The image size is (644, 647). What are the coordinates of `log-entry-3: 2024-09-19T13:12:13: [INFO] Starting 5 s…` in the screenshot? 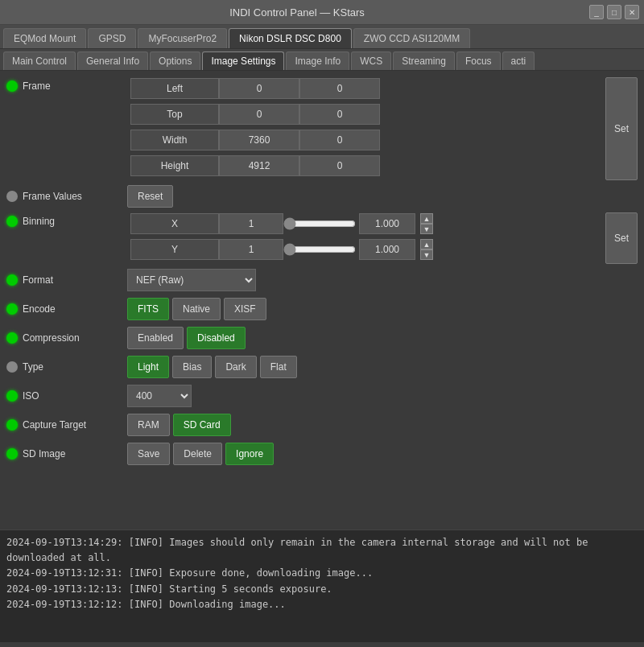 It's located at (322, 589).